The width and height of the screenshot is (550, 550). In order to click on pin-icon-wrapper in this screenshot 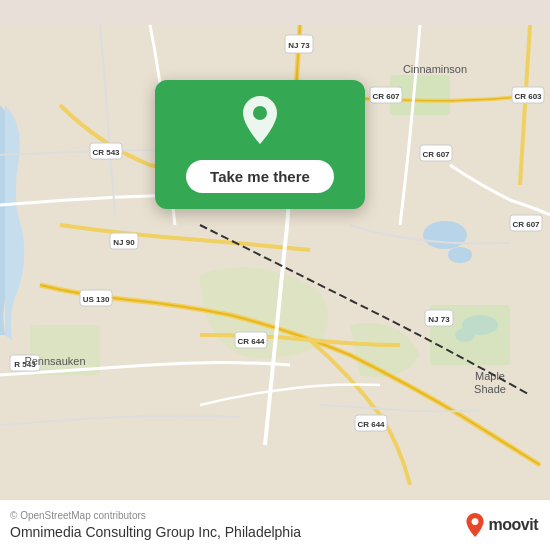, I will do `click(260, 124)`.